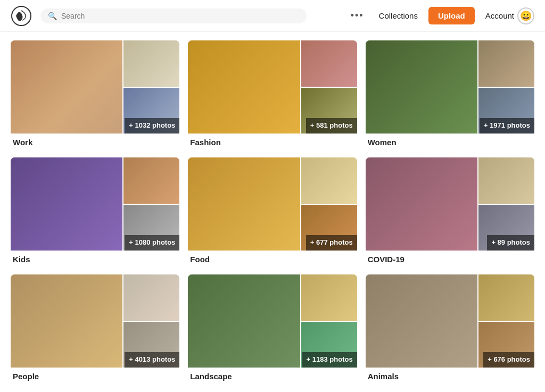 Image resolution: width=545 pixels, height=392 pixels. I want to click on photo-count-landscape: + 1183 photos, so click(330, 360).